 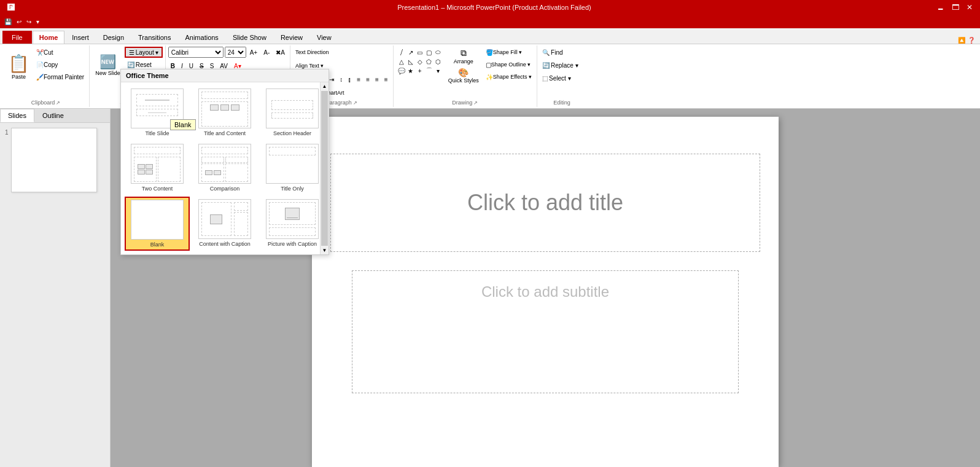 What do you see at coordinates (508, 77) in the screenshot?
I see `shape-effects-btn: ✨ Shape Effects ▾` at bounding box center [508, 77].